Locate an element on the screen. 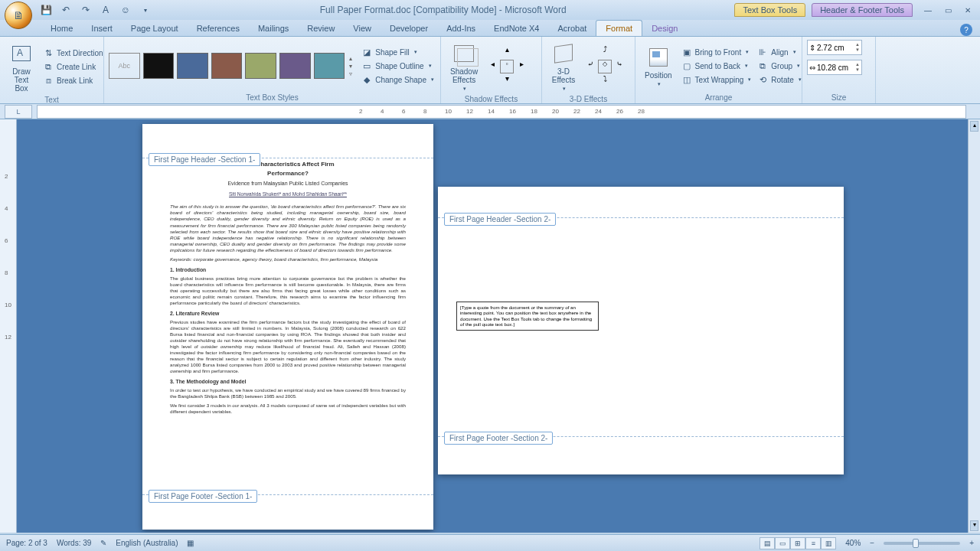 Image resolution: width=980 pixels, height=551 pixels. position-button: Position▾ is located at coordinates (658, 66).